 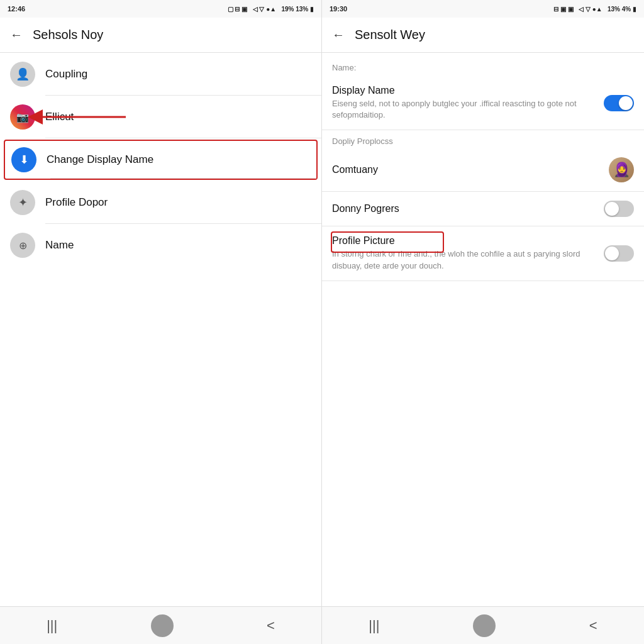 I want to click on right-back-nav-button: <, so click(x=594, y=626).